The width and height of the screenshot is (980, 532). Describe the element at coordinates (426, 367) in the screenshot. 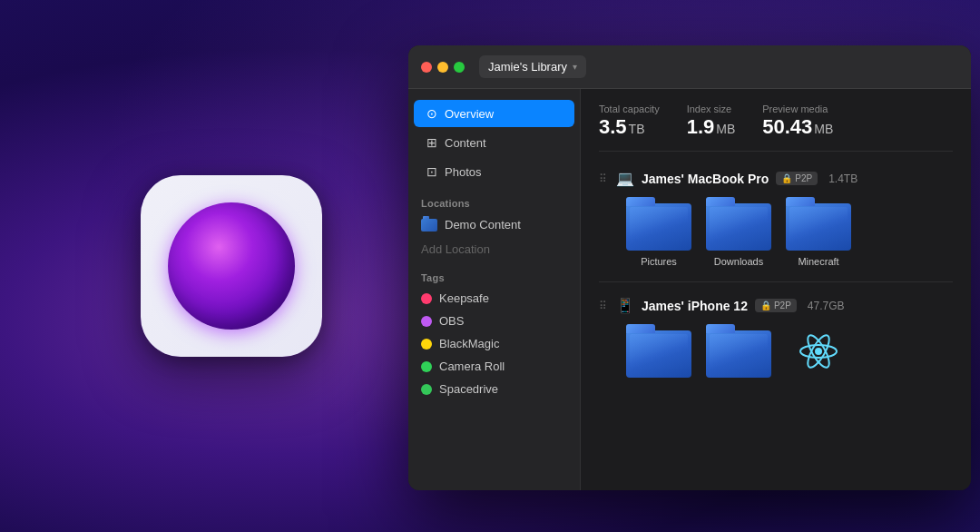

I see `tag-dot-camera-roll` at that location.